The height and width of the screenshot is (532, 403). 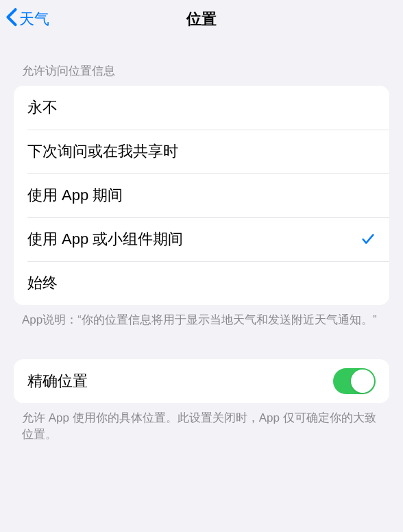 What do you see at coordinates (58, 381) in the screenshot?
I see `precise-location-label: 精确位置` at bounding box center [58, 381].